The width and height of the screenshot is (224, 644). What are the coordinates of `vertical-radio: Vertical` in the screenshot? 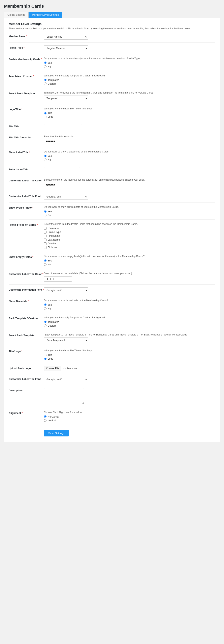 It's located at (130, 420).